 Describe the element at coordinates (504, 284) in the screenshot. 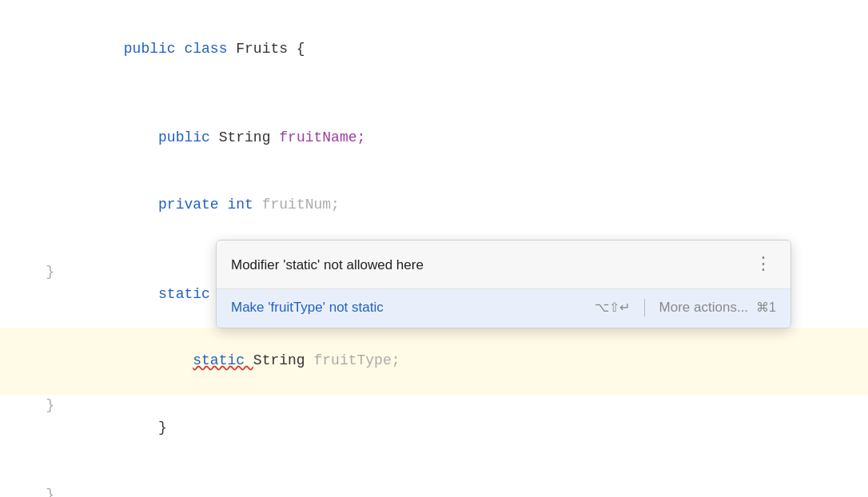

I see `error-tooltip: Modifier 'static' not allowed here ⋮ Mak…` at that location.